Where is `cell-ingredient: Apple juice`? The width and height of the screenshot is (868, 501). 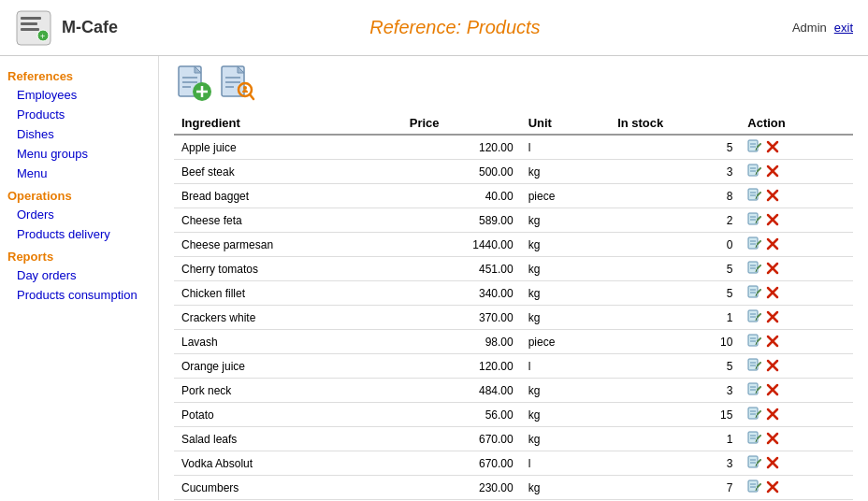
cell-ingredient: Apple juice is located at coordinates (288, 148).